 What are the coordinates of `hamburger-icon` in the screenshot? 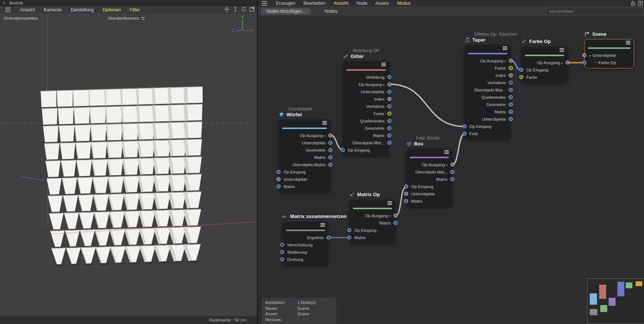 It's located at (8, 10).